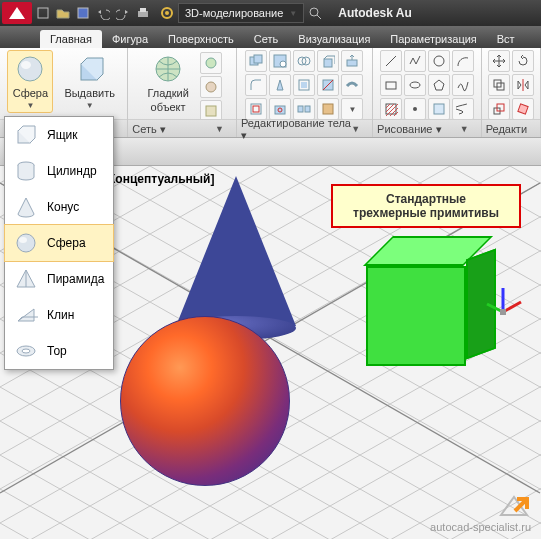 The height and width of the screenshot is (539, 541). Describe the element at coordinates (143, 13) in the screenshot. I see `qat-print-icon` at that location.